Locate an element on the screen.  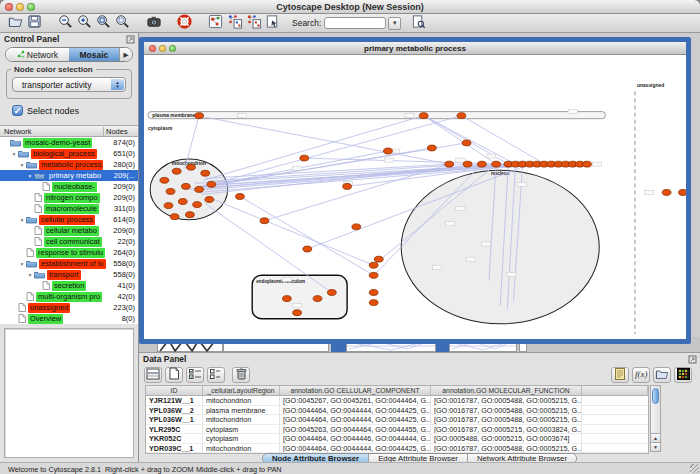
tree-row: nitrogen compo209(0) is located at coordinates (69, 198).